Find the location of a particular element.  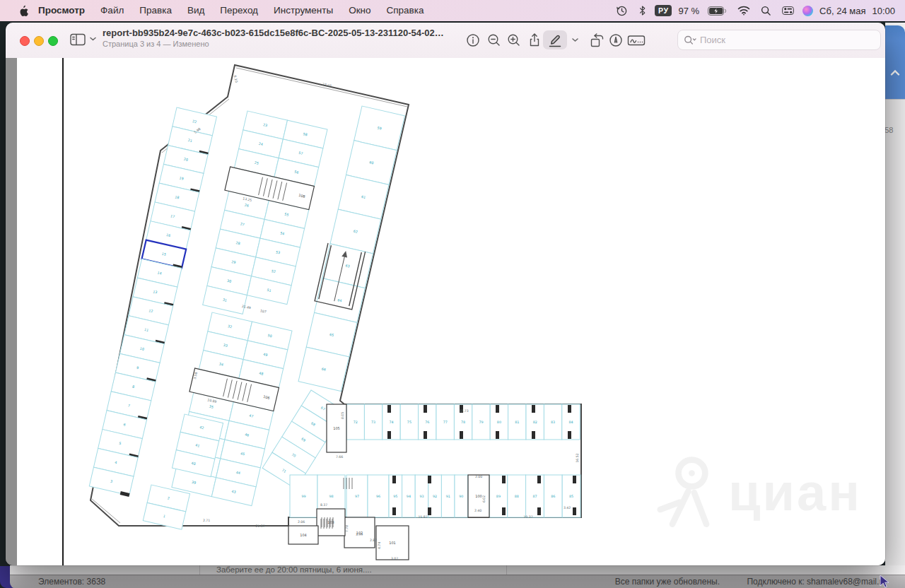

svg-text: 100 is located at coordinates (479, 496).